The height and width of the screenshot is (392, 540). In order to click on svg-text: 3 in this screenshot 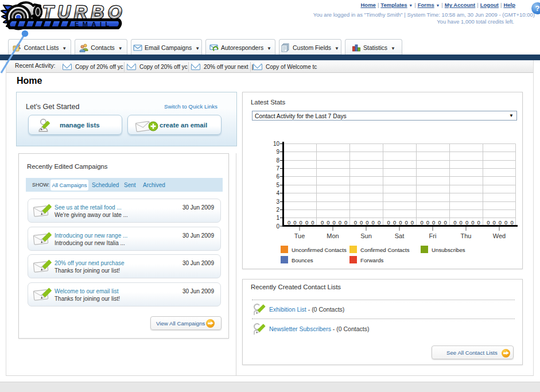, I will do `click(278, 202)`.